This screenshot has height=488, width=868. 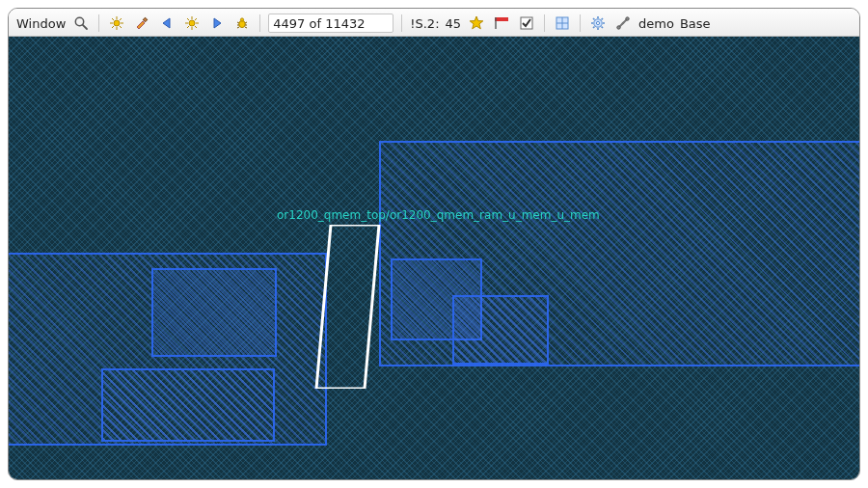 I want to click on counter-field, so click(x=331, y=23).